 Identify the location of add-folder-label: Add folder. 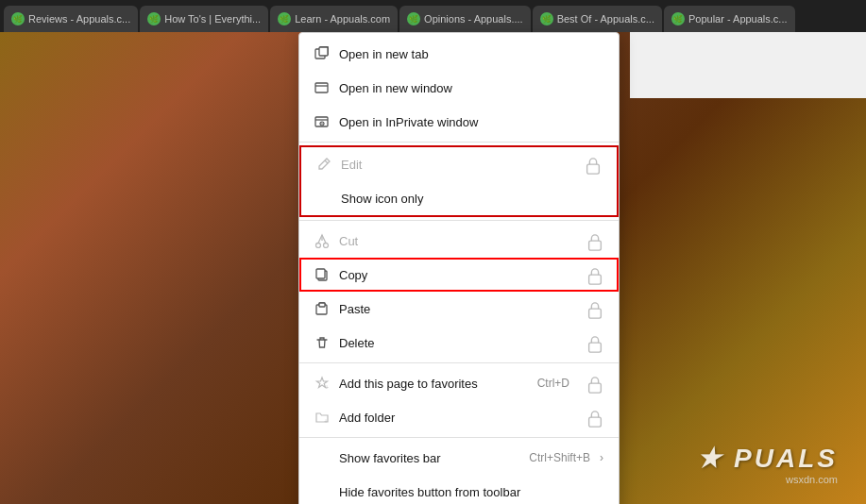
(454, 417).